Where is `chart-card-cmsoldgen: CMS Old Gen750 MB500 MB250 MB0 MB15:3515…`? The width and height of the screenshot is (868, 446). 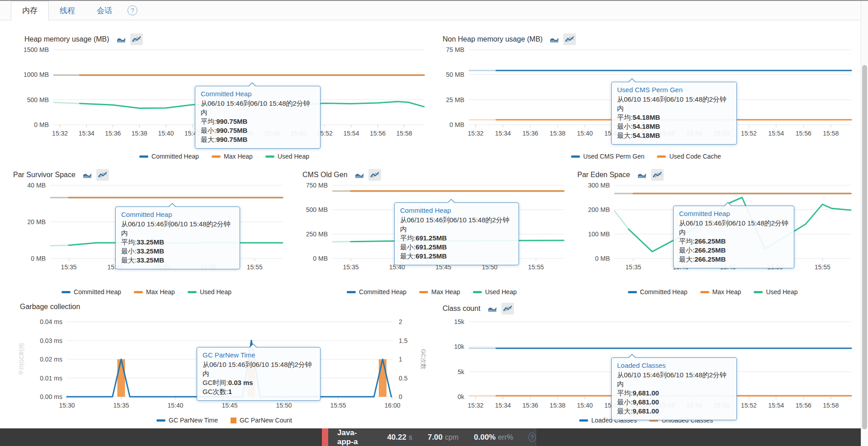 chart-card-cmsoldgen: CMS Old Gen750 MB500 MB250 MB0 MB15:3515… is located at coordinates (432, 234).